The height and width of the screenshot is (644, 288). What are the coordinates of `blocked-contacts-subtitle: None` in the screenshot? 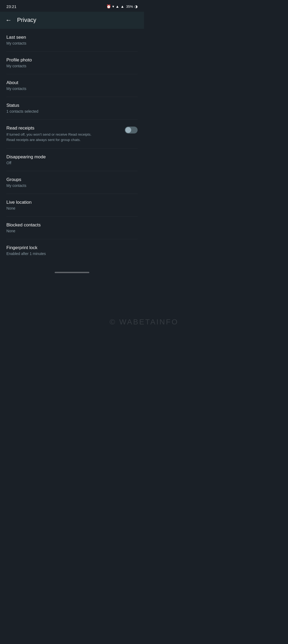 It's located at (72, 231).